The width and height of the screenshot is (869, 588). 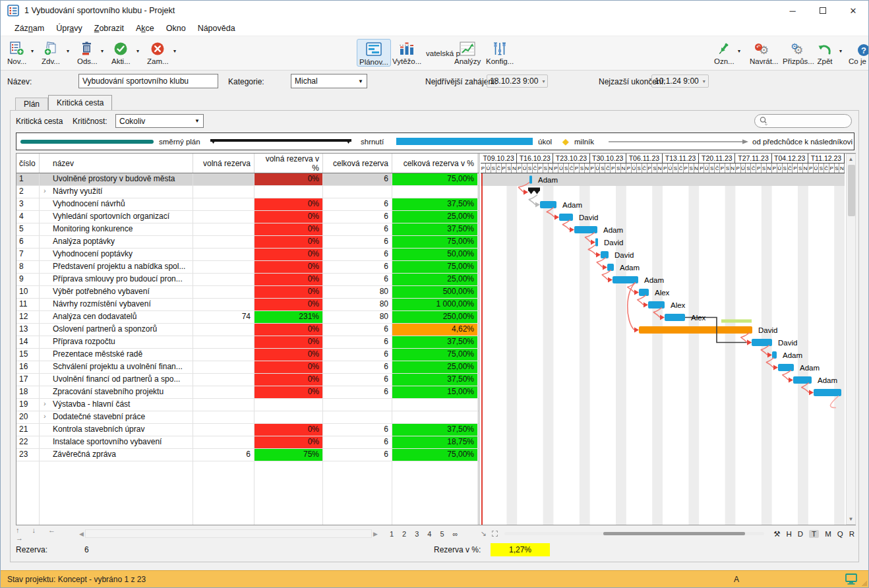 I want to click on criticality-select: Cokoliv▼, so click(x=160, y=121).